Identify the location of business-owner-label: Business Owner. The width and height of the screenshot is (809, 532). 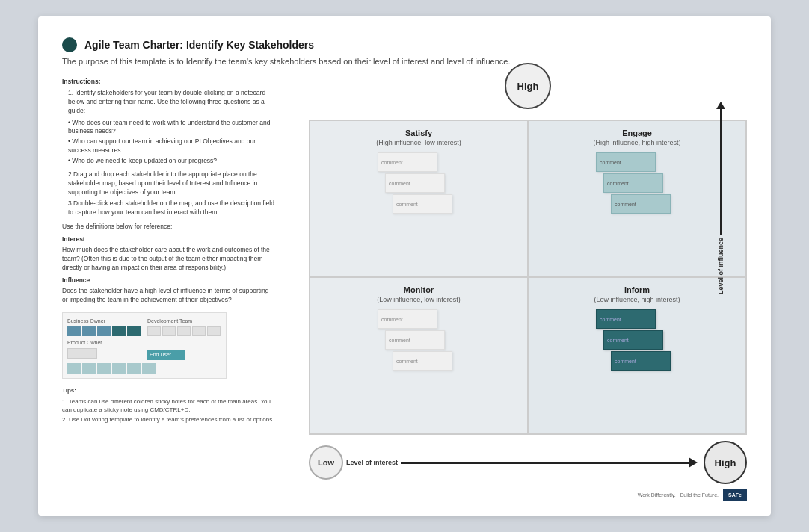
(105, 321).